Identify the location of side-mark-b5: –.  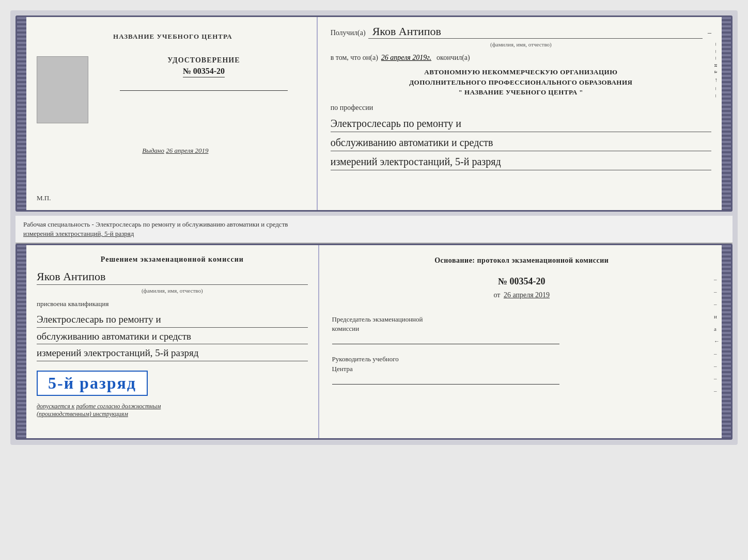
(717, 366).